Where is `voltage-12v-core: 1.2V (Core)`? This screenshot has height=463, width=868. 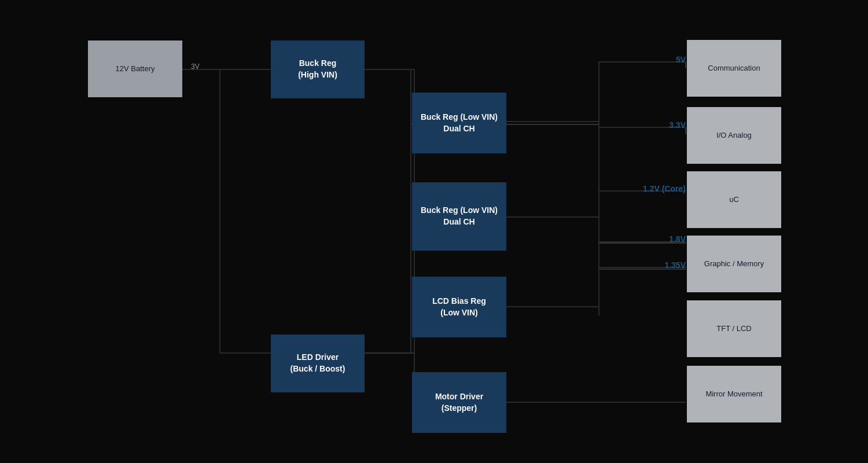 voltage-12v-core: 1.2V (Core) is located at coordinates (657, 189).